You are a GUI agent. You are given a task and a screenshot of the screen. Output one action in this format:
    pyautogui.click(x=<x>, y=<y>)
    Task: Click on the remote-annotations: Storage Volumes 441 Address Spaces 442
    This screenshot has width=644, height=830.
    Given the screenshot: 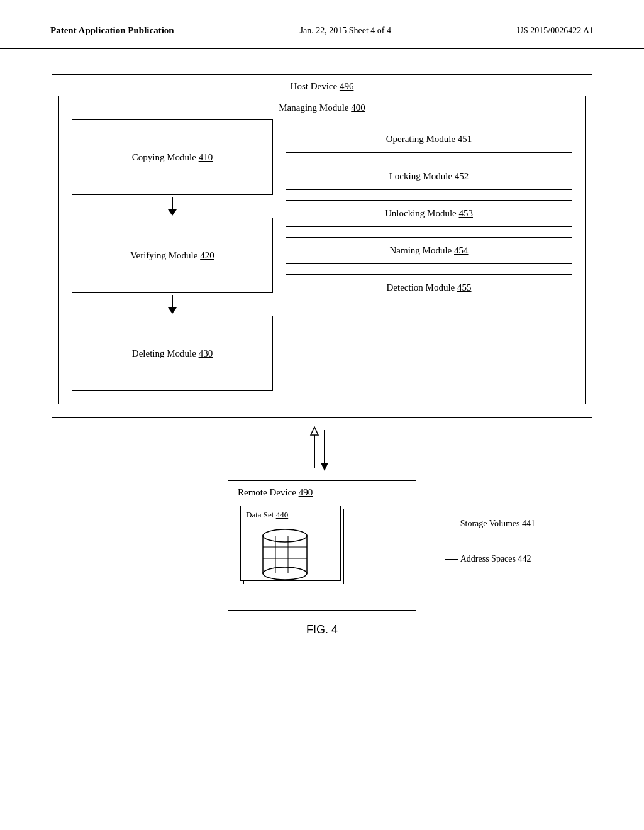 What is the action you would take?
    pyautogui.click(x=491, y=554)
    